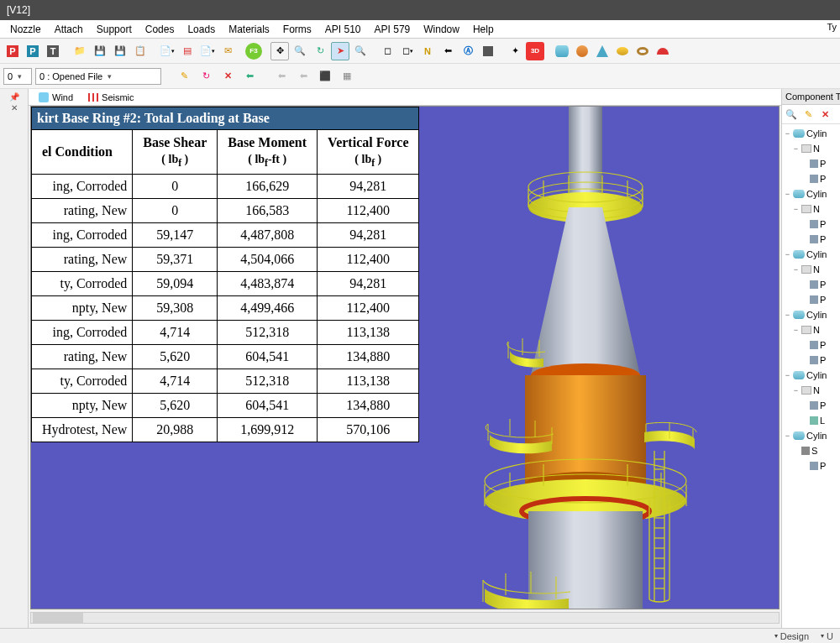  Describe the element at coordinates (643, 51) in the screenshot. I see `ring-button` at that location.